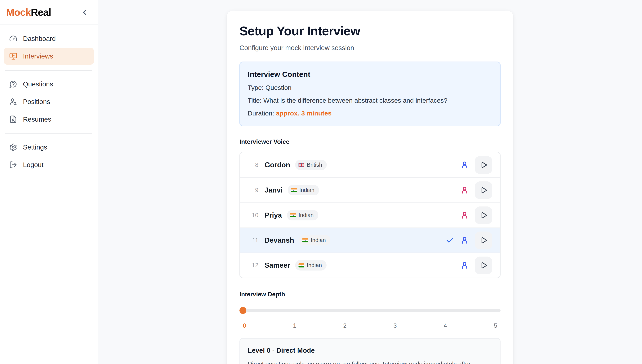 This screenshot has height=364, width=642. Describe the element at coordinates (49, 56) in the screenshot. I see `sidebar-item-interviews: Interviews` at that location.